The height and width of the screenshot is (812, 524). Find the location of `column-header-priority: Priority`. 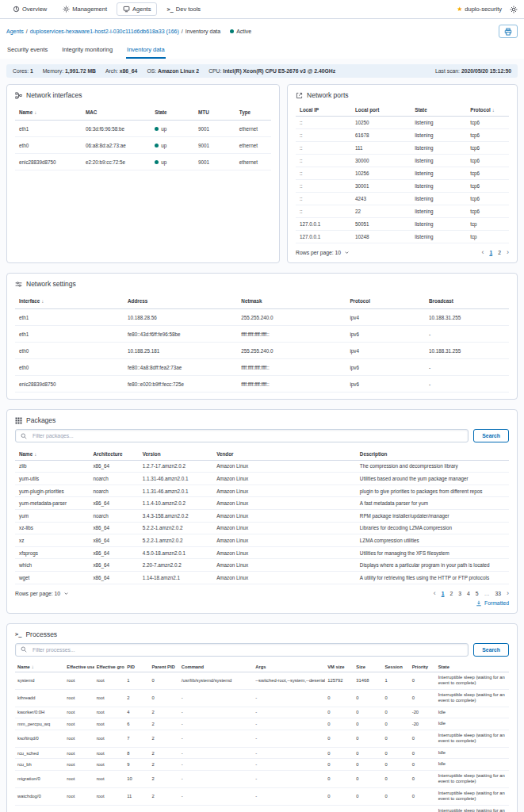

column-header-priority: Priority is located at coordinates (423, 668).